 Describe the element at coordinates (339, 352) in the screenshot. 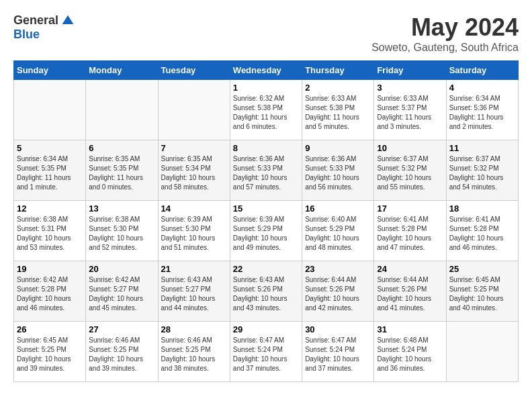

I see `day-cell: 30Sunrise: 6:47 AM Sunset: 5:24 PM Dayli…` at that location.